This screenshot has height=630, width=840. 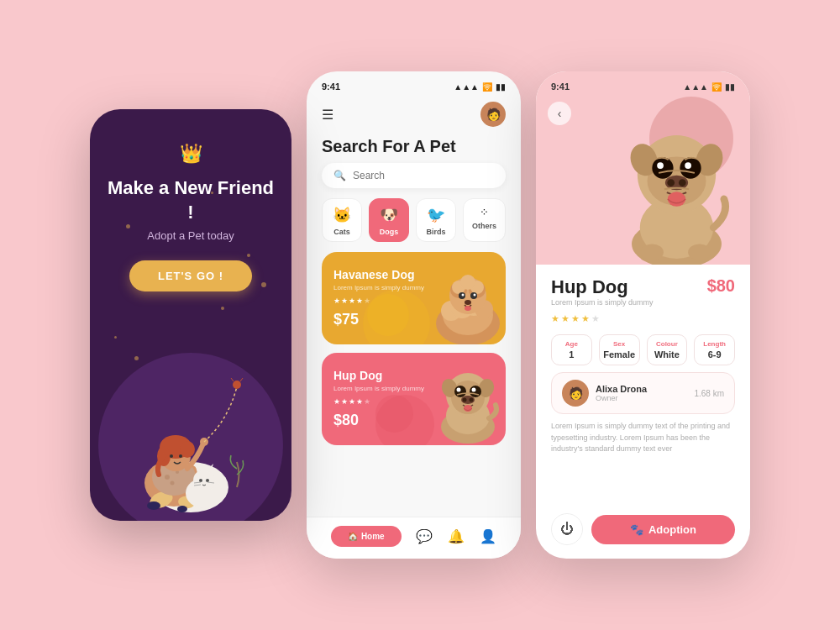 What do you see at coordinates (328, 114) in the screenshot?
I see `menu-icon: ☰` at bounding box center [328, 114].